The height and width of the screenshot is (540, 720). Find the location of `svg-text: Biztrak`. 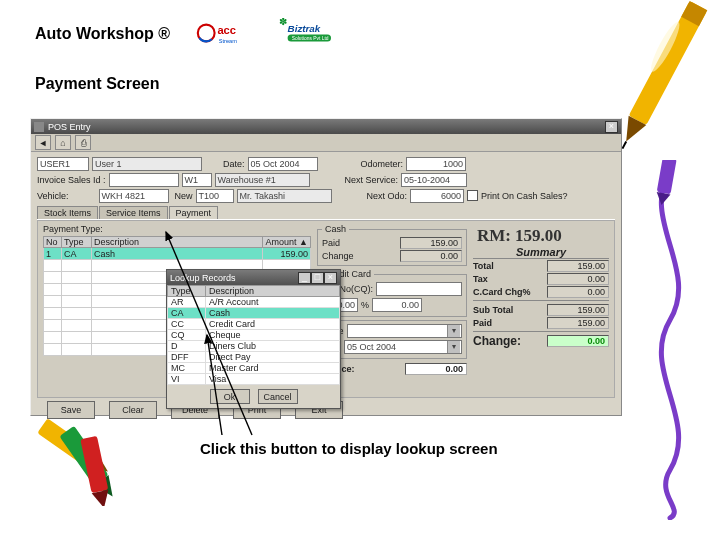

svg-text: Biztrak is located at coordinates (304, 28).